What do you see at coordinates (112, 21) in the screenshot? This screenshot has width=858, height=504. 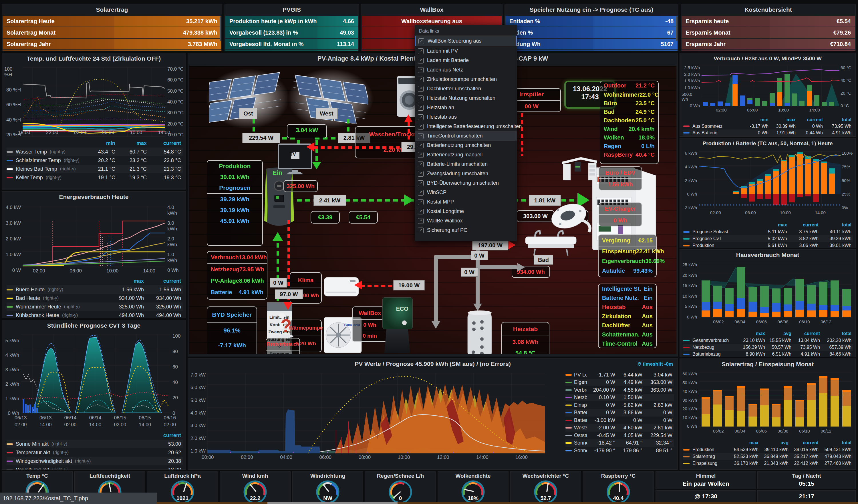 I see `table-row: Solarertrag Heute35.217 kWh` at bounding box center [112, 21].